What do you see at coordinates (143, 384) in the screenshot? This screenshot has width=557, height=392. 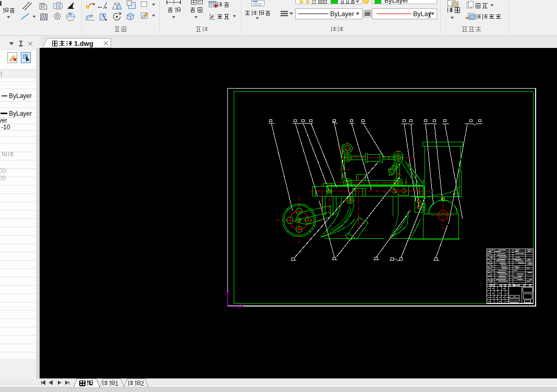 I see `svg-text: 2` at bounding box center [143, 384].